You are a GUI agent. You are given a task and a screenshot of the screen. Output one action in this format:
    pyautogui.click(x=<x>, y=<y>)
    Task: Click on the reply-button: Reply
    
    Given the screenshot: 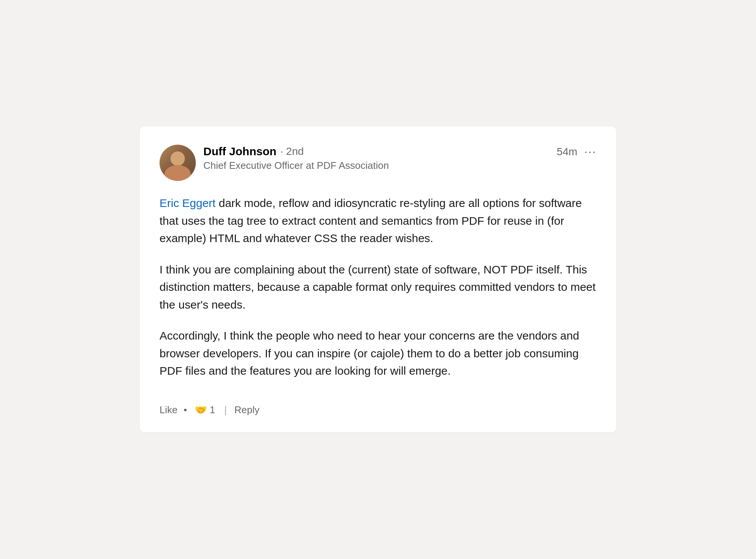 What is the action you would take?
    pyautogui.click(x=247, y=410)
    